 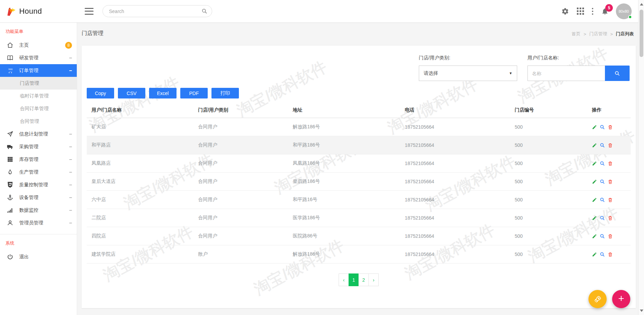 I want to click on scroll-down-arrow-icon, so click(x=642, y=311).